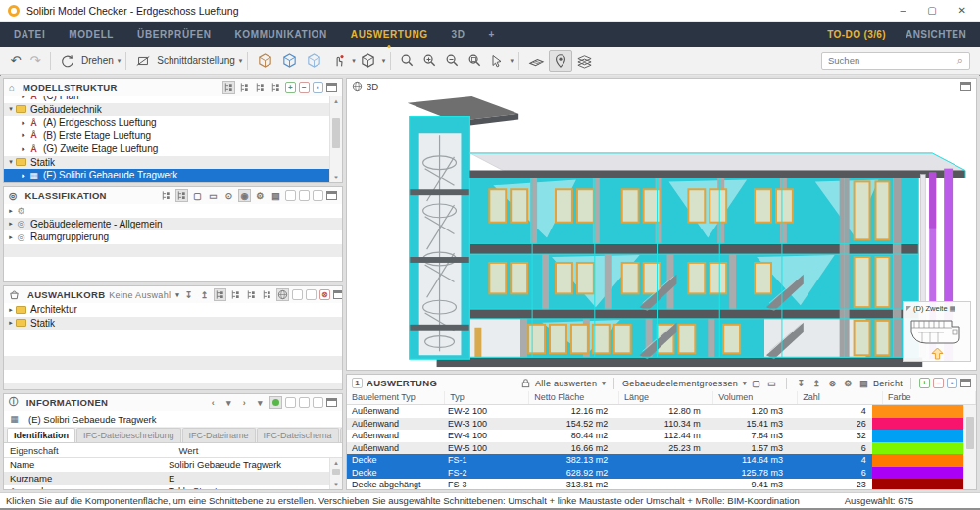  I want to click on minimap-floorplan, so click(937, 331).